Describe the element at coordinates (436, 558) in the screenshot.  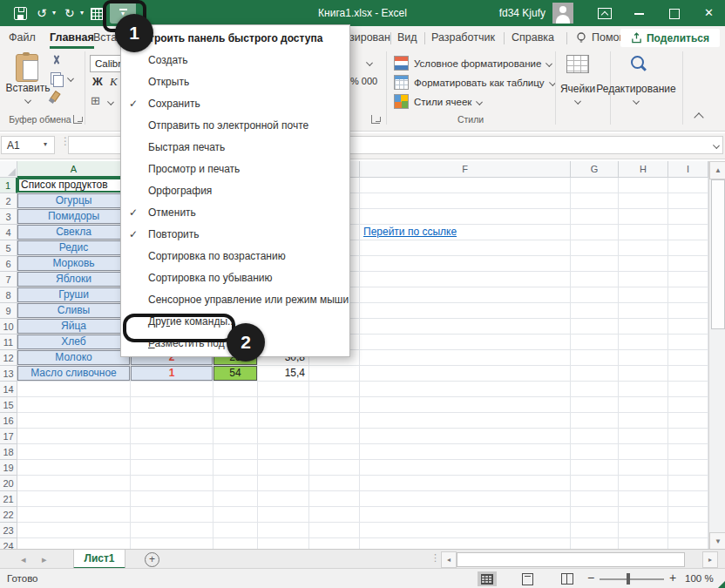
I see `tab-scroll-splitter: ⋮` at that location.